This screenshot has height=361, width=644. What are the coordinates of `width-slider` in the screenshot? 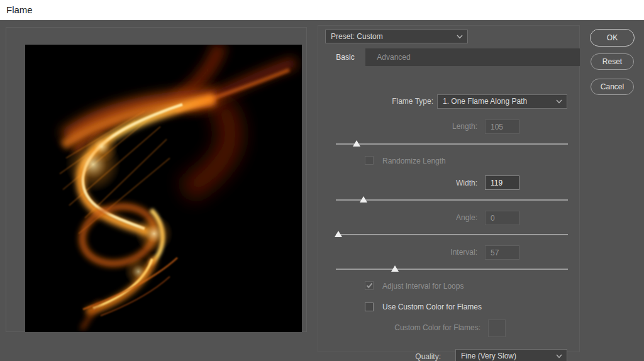 It's located at (452, 200).